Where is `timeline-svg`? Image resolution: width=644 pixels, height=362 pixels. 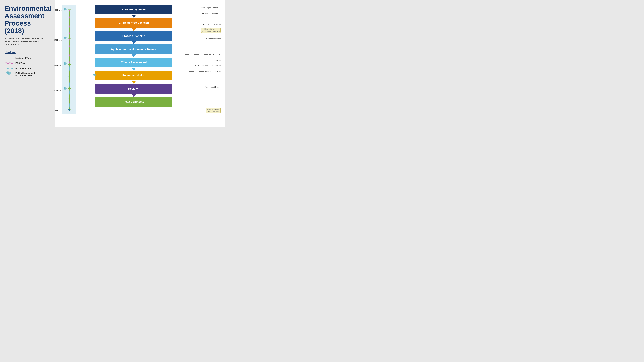
timeline-svg is located at coordinates (70, 60).